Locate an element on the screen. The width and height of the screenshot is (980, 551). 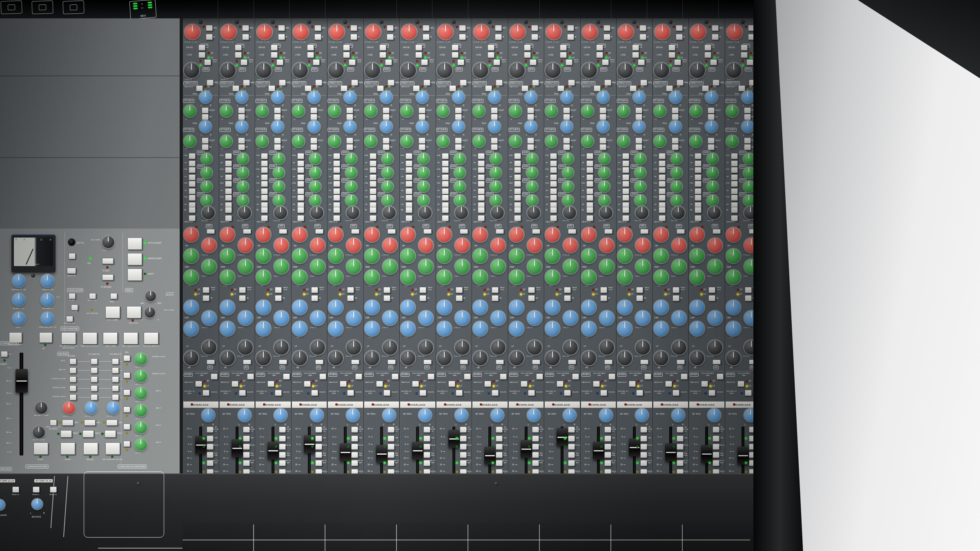
aux3-pre-button is located at coordinates (518, 184).